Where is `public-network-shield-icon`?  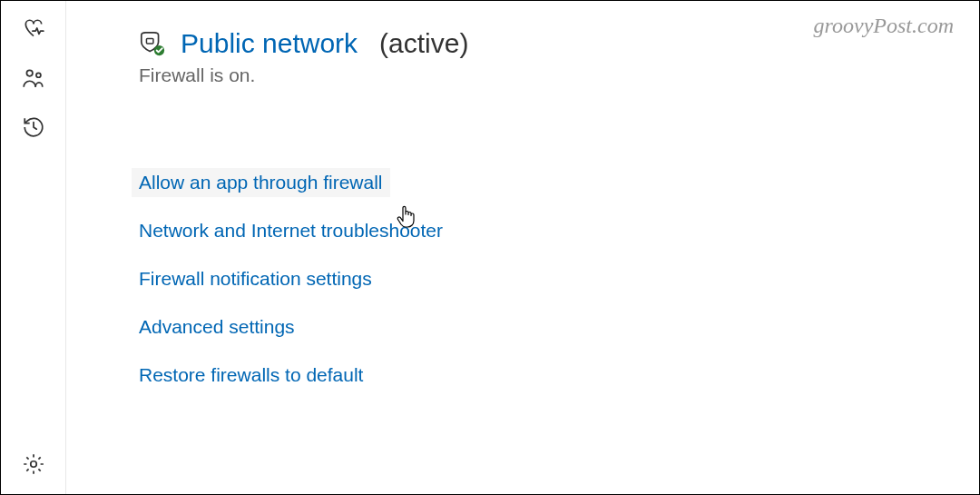 public-network-shield-icon is located at coordinates (152, 44).